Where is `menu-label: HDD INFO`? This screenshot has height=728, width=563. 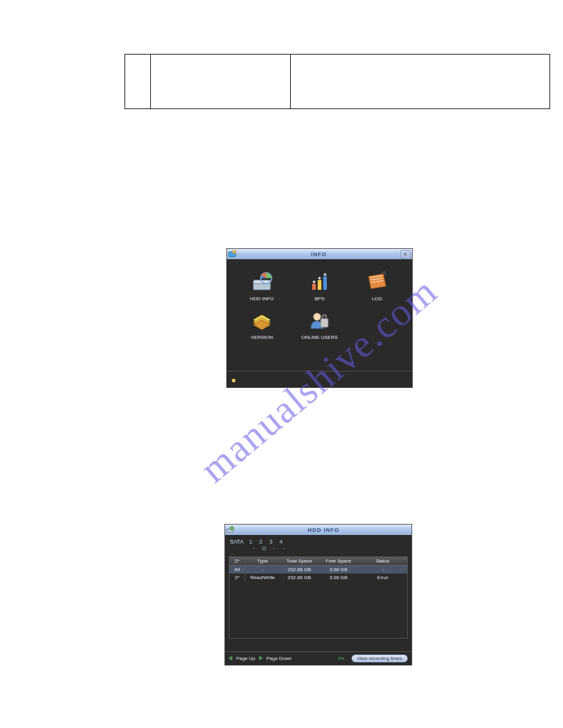 menu-label: HDD INFO is located at coordinates (262, 299).